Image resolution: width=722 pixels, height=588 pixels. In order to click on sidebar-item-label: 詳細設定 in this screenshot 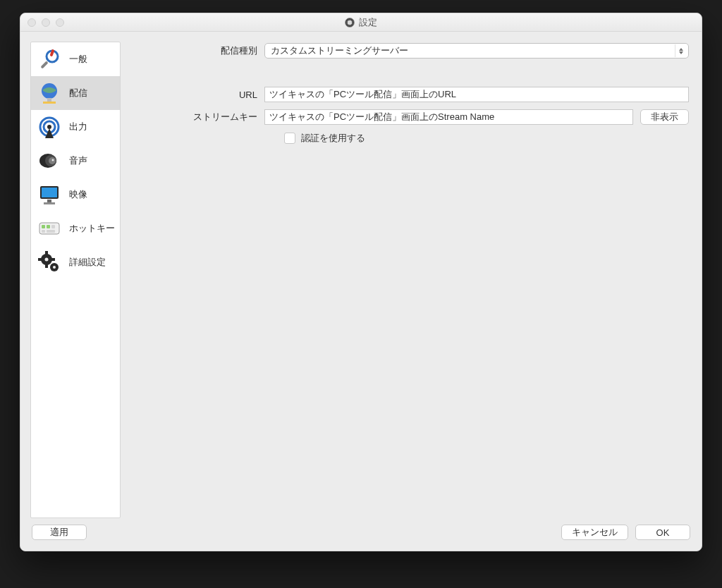, I will do `click(87, 262)`.